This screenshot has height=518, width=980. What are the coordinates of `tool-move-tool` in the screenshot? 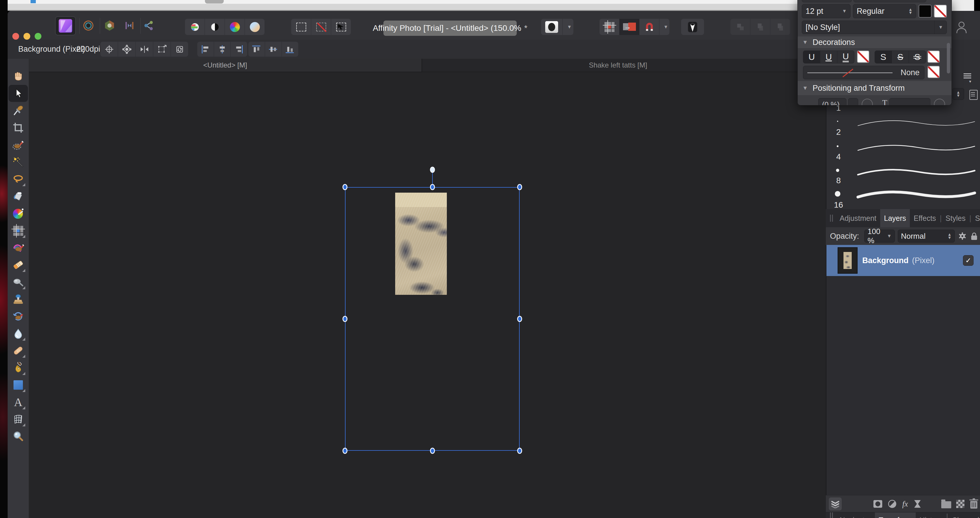 It's located at (18, 93).